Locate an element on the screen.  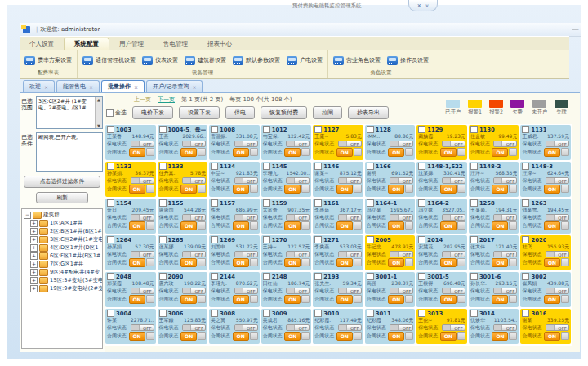
meter-card: 1128-MM..88.86元保电状态OFF合闸状态ON is located at coordinates (390, 142).